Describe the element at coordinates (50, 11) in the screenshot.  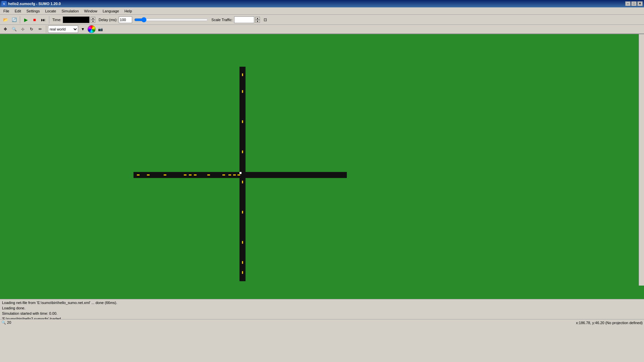
I see `menu-locate: Locate` at that location.